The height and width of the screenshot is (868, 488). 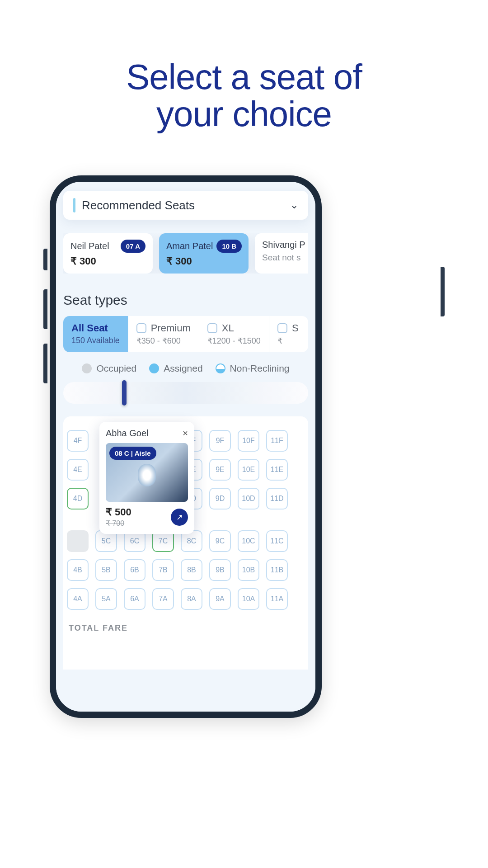 I want to click on seat-4D: 4D, so click(x=78, y=499).